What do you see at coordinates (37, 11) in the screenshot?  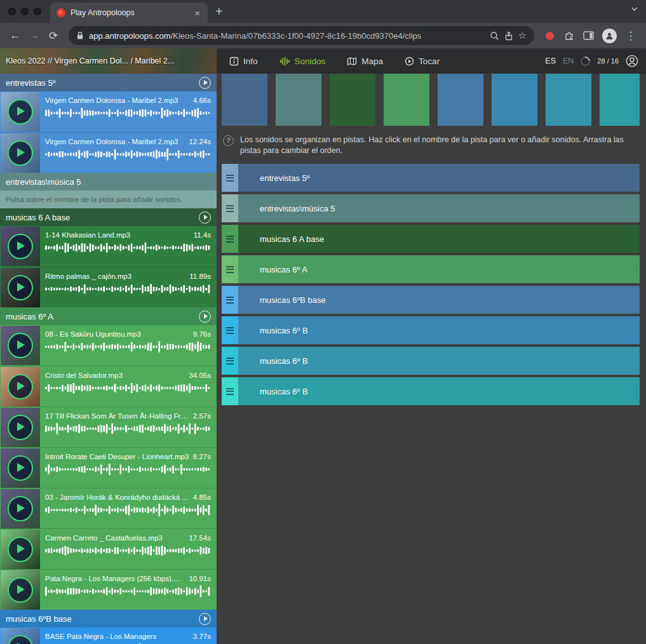 I see `zoom-window-button` at bounding box center [37, 11].